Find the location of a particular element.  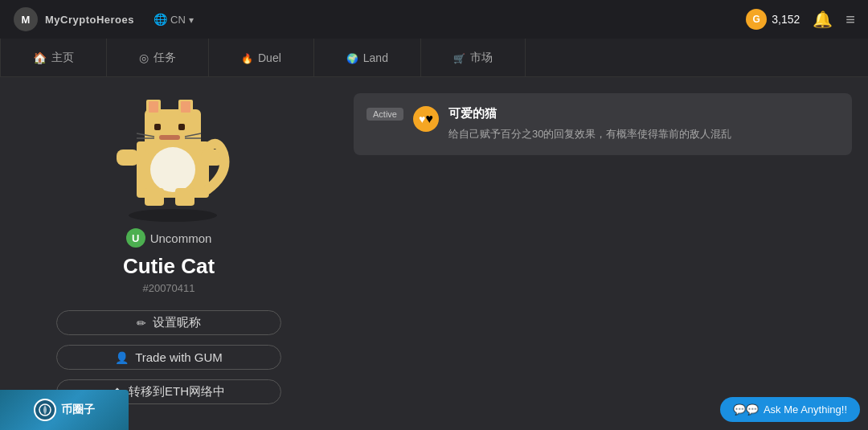

nav-home: 主页 is located at coordinates (53, 58).